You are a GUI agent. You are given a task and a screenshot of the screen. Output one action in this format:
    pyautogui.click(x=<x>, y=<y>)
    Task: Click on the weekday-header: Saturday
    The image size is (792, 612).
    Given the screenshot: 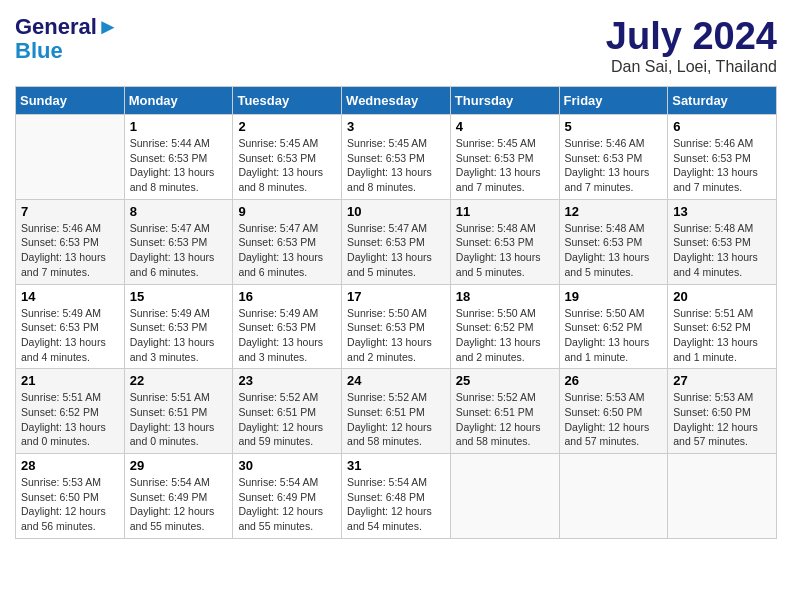 What is the action you would take?
    pyautogui.click(x=722, y=101)
    